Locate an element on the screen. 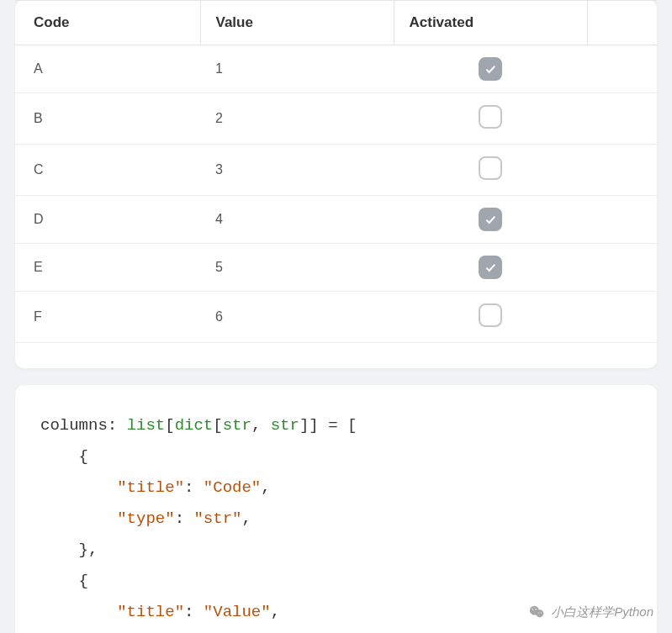 The image size is (672, 633). cell-value: 5 is located at coordinates (297, 267).